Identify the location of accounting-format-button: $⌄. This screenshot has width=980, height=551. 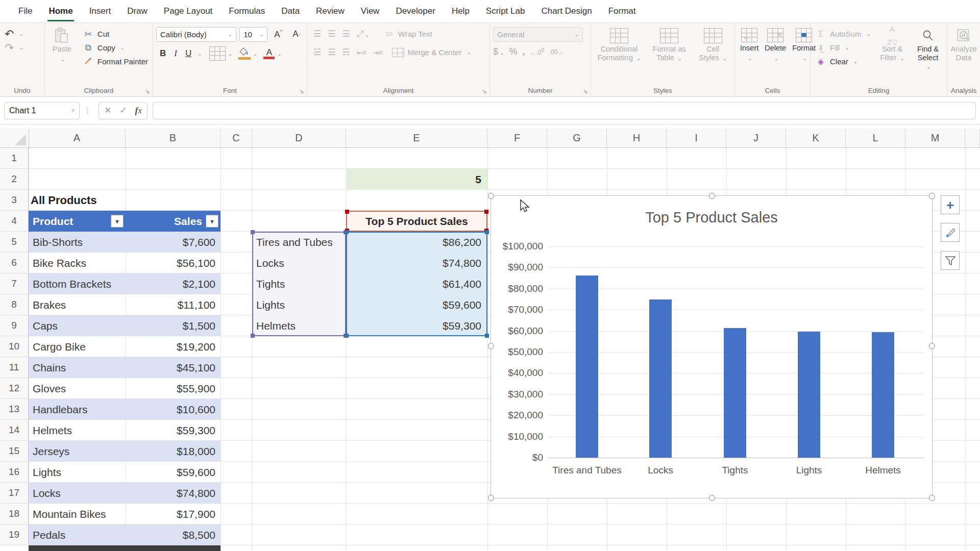
(498, 52).